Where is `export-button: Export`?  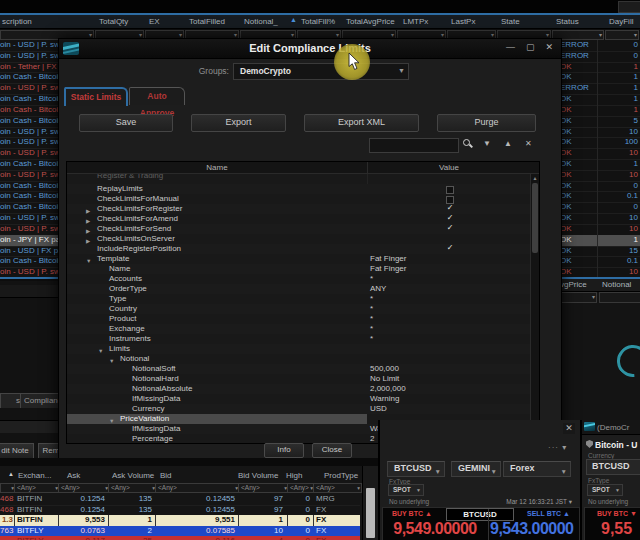 export-button: Export is located at coordinates (238, 123).